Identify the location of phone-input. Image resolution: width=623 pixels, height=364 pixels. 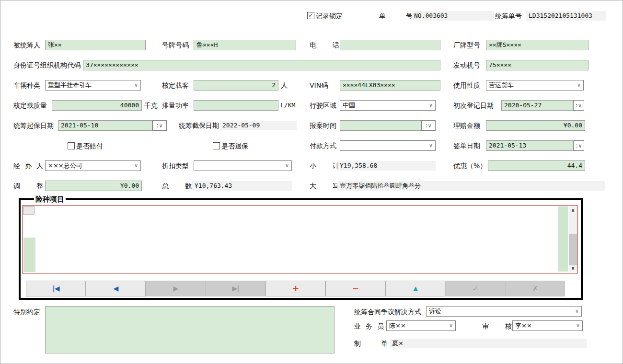
(390, 45).